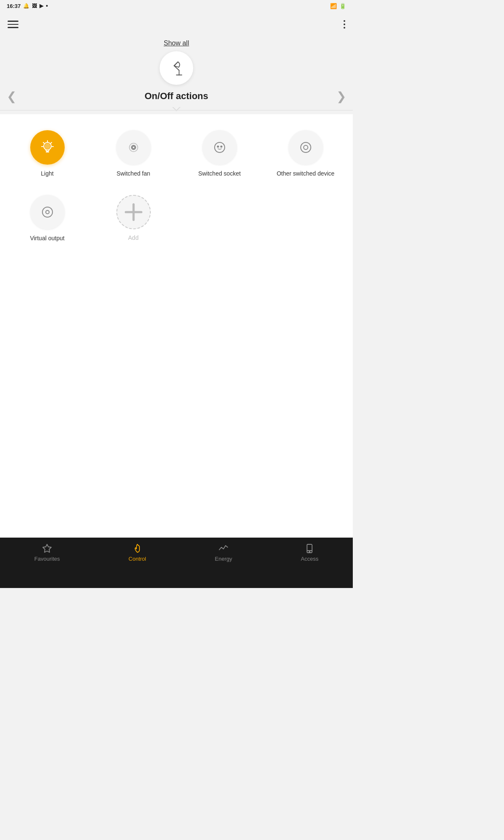 Image resolution: width=504 pixels, height=840 pixels. I want to click on wifi-icon: 📶, so click(333, 6).